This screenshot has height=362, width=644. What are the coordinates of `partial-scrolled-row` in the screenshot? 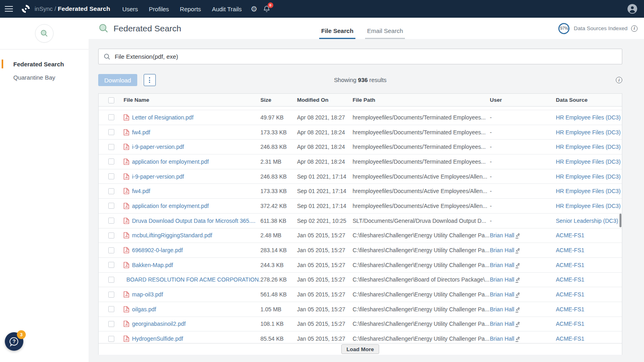 It's located at (360, 109).